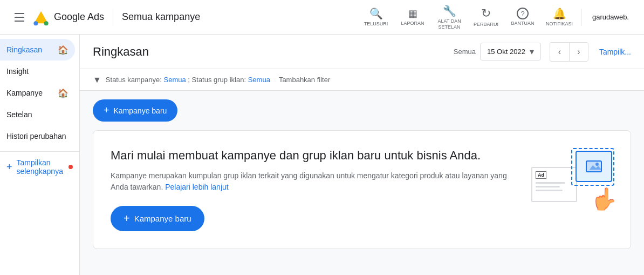 This screenshot has height=275, width=644. Describe the element at coordinates (611, 17) in the screenshot. I see `user-name: garudaweb.` at that location.